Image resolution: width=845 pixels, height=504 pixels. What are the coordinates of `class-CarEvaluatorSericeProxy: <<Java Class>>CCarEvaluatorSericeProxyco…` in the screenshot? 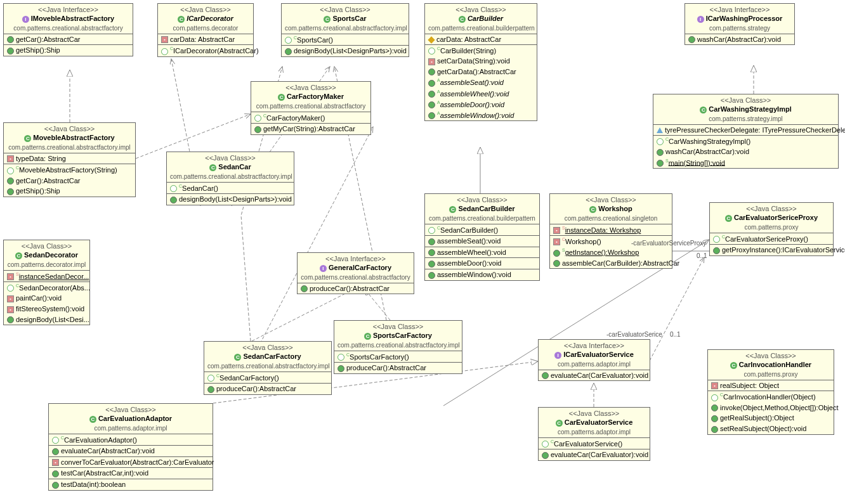 It's located at (771, 229).